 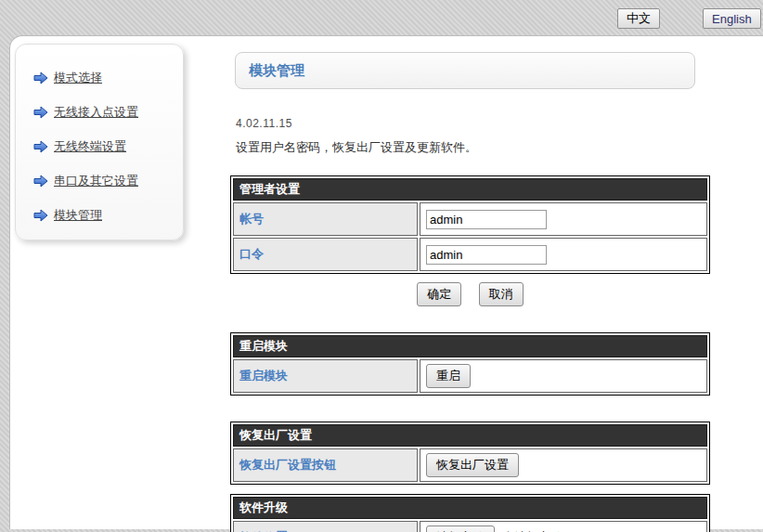 I want to click on factory-reset-button: 恢复出厂设置, so click(x=472, y=465).